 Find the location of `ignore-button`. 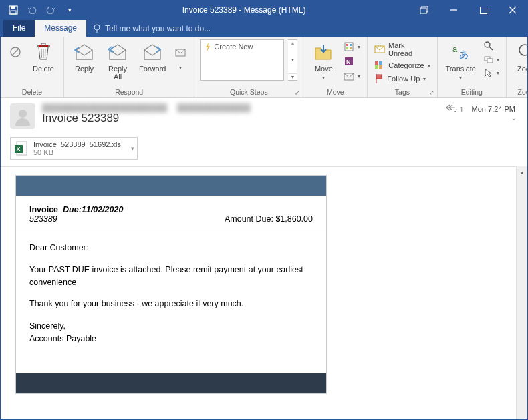

ignore-button is located at coordinates (15, 52).